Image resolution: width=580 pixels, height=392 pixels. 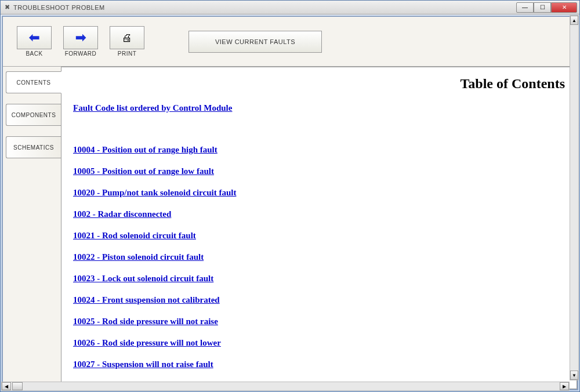 I want to click on app-icon: ✖, so click(x=7, y=8).